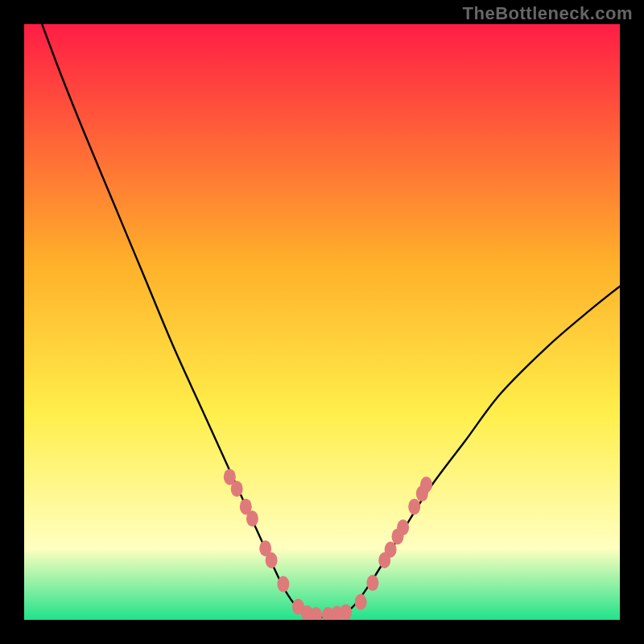 Image resolution: width=644 pixels, height=644 pixels. I want to click on watermark-text: TheBottleneck.com, so click(547, 14).